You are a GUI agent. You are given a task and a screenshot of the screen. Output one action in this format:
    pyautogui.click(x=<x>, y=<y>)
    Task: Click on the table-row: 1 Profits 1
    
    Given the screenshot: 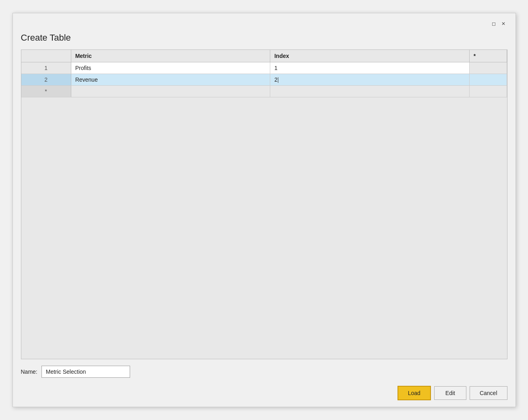 What is the action you would take?
    pyautogui.click(x=264, y=68)
    